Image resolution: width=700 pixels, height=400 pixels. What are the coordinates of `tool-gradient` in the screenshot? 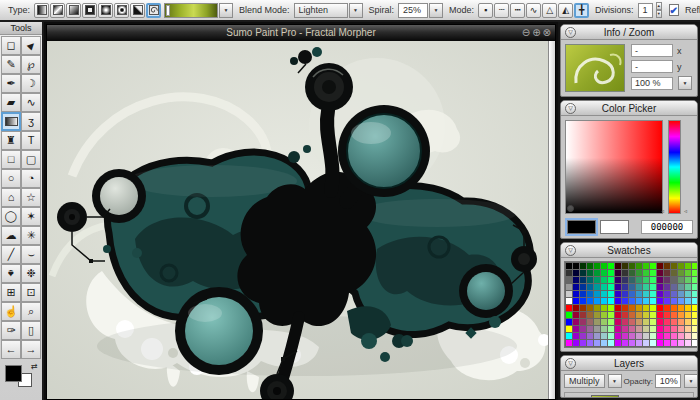 It's located at (11, 122).